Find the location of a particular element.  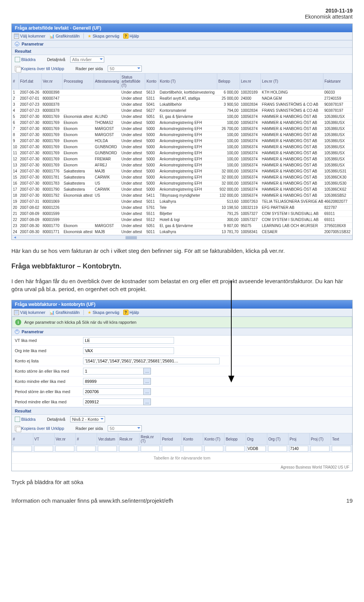

table-row: 142007-07-3080001776SakattesteraMAJBUnde… is located at coordinates (182, 171).